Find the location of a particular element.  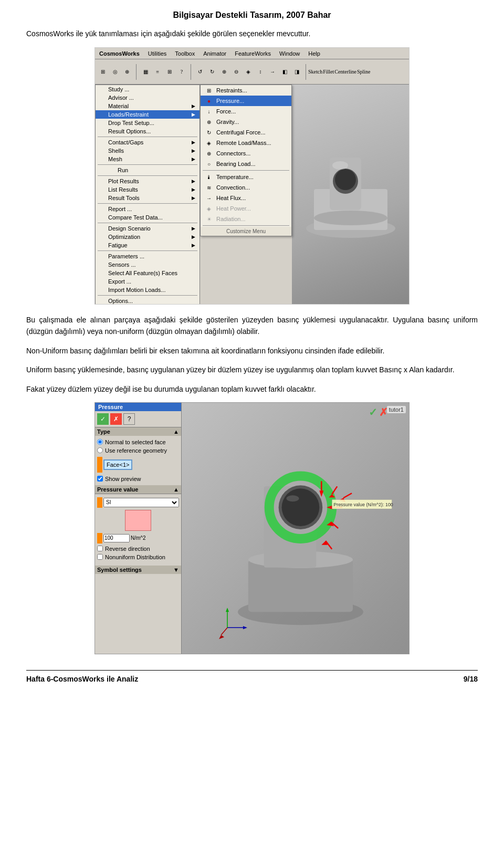

face-box: Face<1> is located at coordinates (118, 465).